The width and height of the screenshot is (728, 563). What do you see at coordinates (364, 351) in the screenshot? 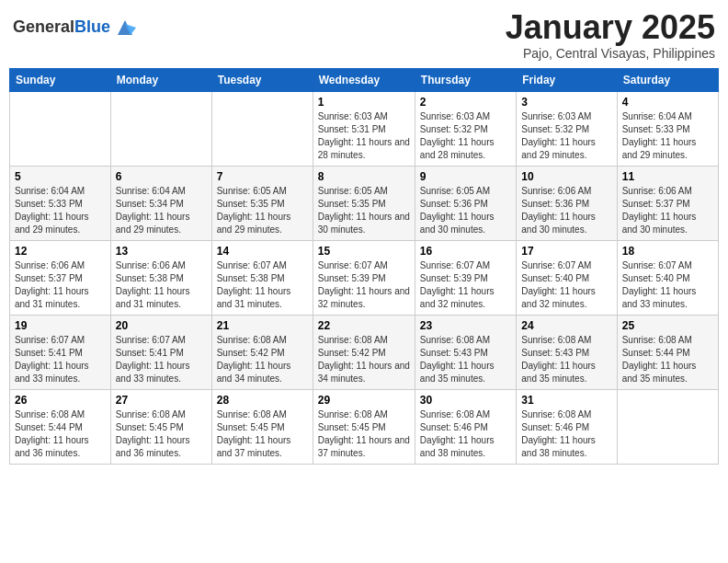
I see `week-row-4: 19Sunrise: 6:07 AM Sunset: 5:41 PM Dayli…` at bounding box center [364, 351].